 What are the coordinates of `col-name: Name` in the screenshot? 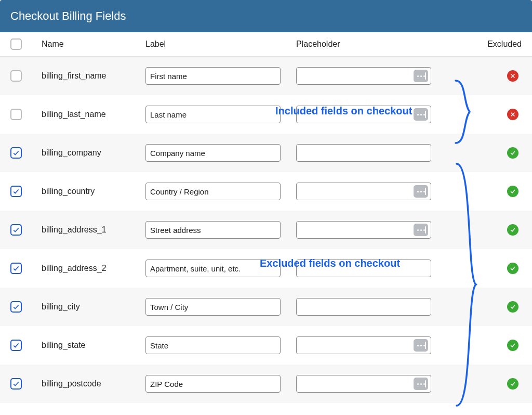 It's located at (94, 44).